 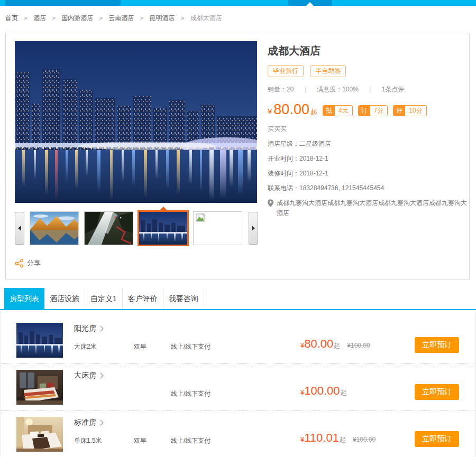 I want to click on room-price-amount: 100.00, so click(x=322, y=391).